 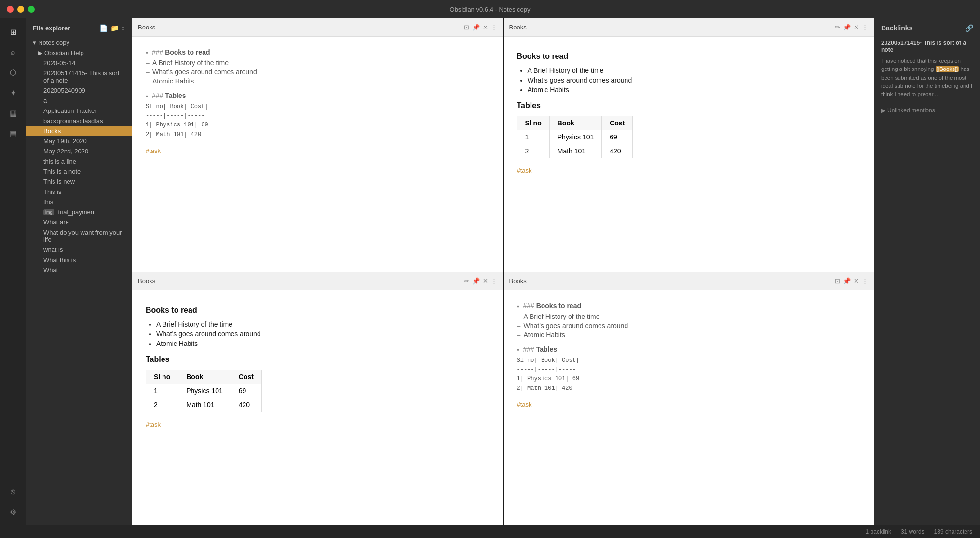 I want to click on file-item-202005171415: 202005171415- This is sort of a note, so click(x=79, y=77).